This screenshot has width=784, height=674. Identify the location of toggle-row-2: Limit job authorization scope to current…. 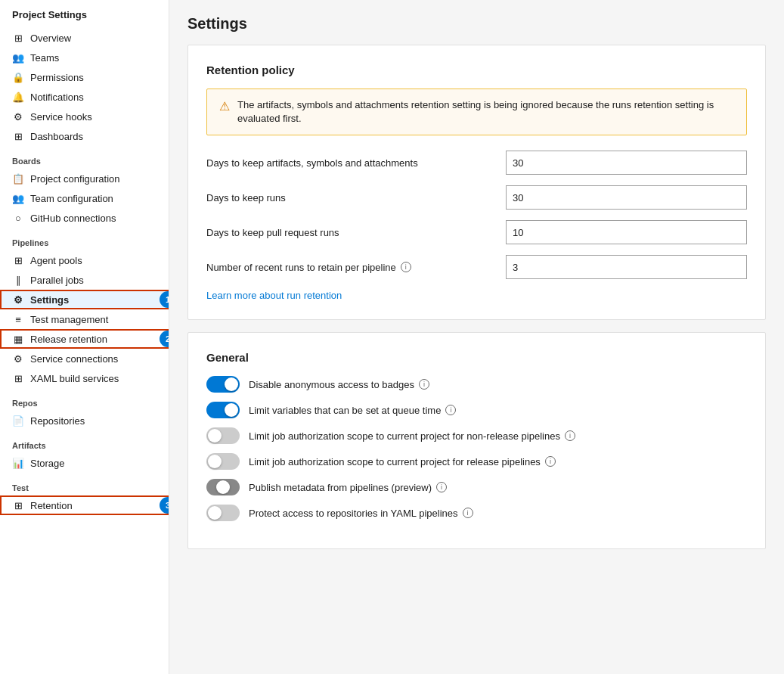
(476, 436).